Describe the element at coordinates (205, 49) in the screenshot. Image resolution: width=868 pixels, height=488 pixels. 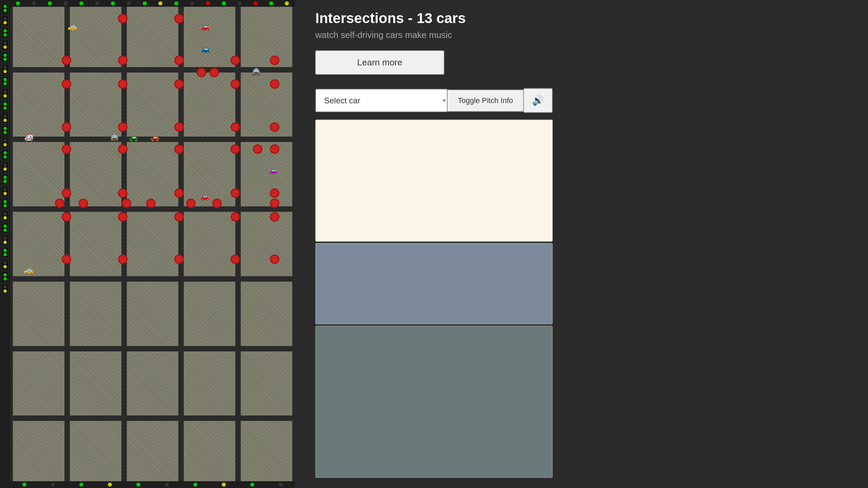
I see `car-blue: 🚗` at that location.